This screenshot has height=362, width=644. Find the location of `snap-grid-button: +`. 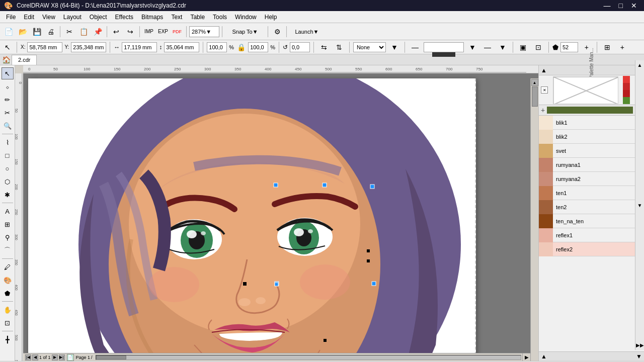

snap-grid-button: + is located at coordinates (622, 47).